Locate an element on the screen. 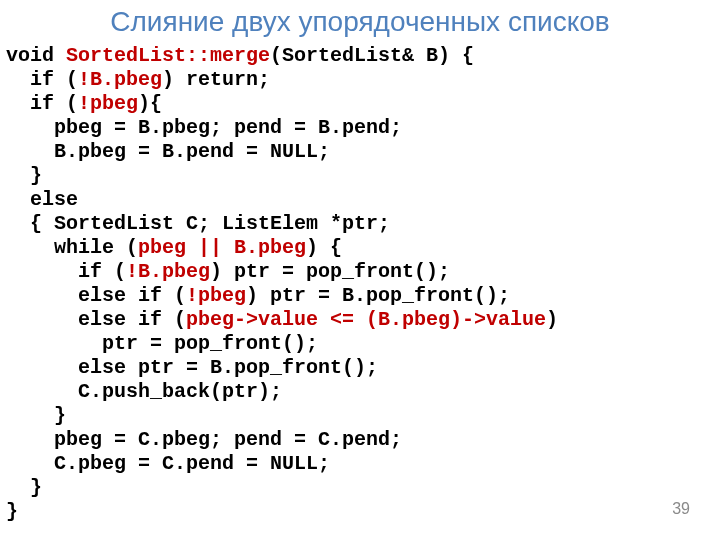 Image resolution: width=720 pixels, height=540 pixels. code-line-15: C.push_back(ptr); is located at coordinates (144, 392).